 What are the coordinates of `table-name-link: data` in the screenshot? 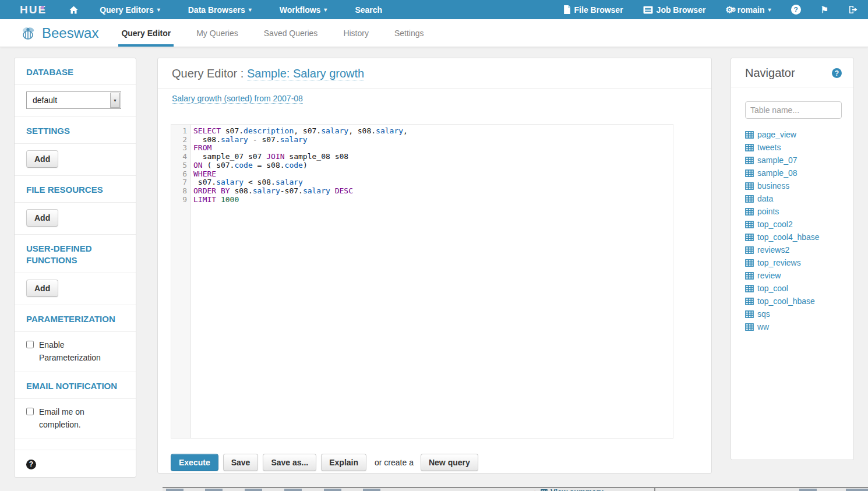 It's located at (765, 199).